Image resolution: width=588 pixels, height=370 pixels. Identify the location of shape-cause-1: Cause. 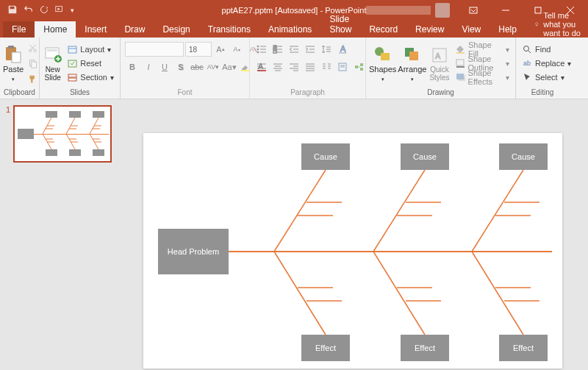
(326, 157).